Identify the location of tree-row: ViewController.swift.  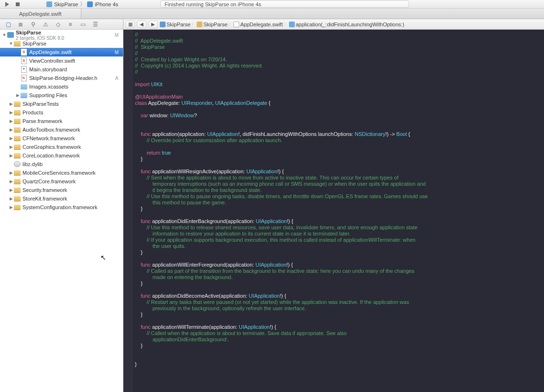
(61, 61).